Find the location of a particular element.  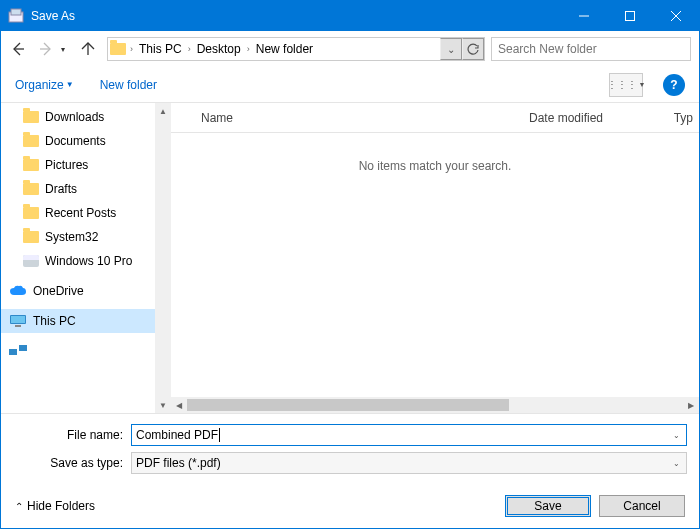

help-button: ? is located at coordinates (674, 85).